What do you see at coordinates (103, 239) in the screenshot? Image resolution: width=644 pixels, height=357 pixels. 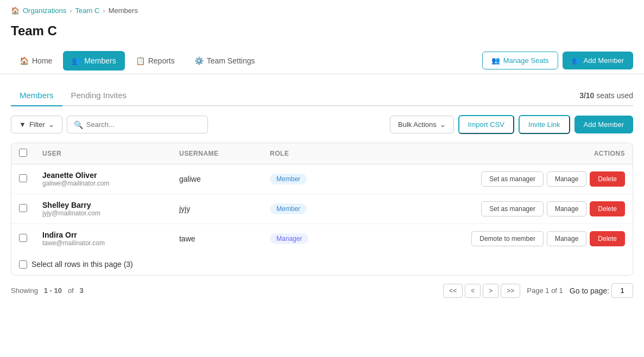 I see `row-user-cell: Indira Orr tawe@mailinator.com` at bounding box center [103, 239].